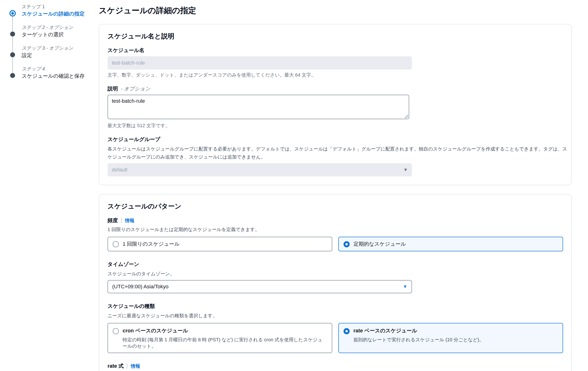 This screenshot has width=588, height=371. What do you see at coordinates (60, 55) in the screenshot?
I see `step-title: 設定` at bounding box center [60, 55].